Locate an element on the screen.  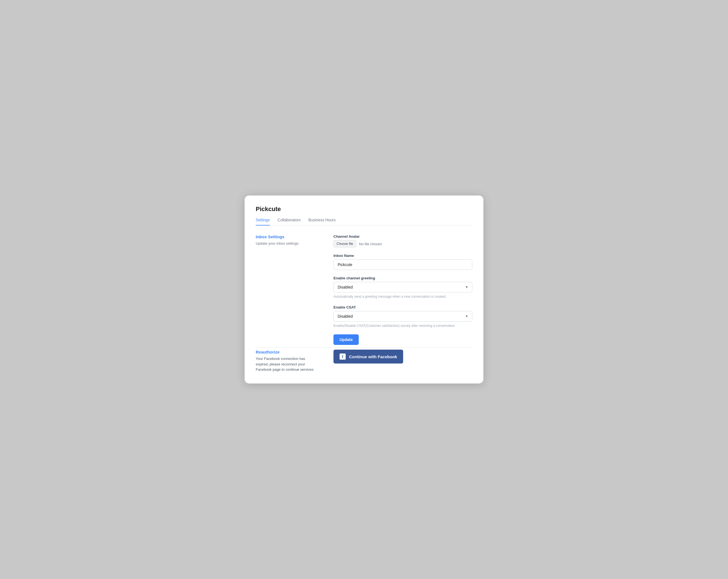
settings-content: Inbox Settings Update your inbox setting… is located at coordinates (364, 290).